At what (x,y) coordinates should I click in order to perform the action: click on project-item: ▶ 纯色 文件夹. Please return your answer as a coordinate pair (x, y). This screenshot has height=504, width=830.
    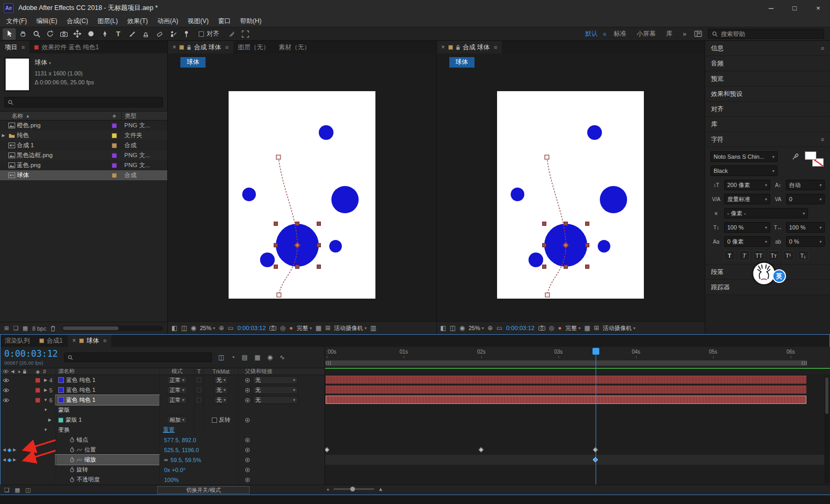
    Looking at the image, I should click on (84, 135).